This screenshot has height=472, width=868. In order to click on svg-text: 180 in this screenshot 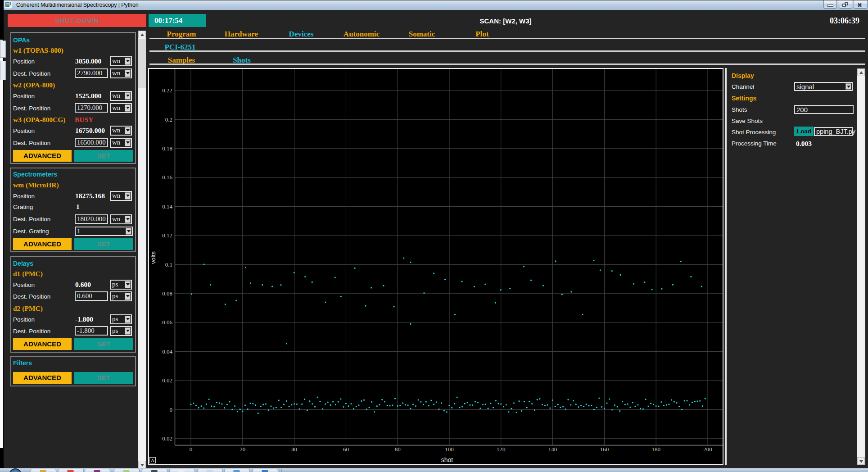, I will do `click(656, 449)`.